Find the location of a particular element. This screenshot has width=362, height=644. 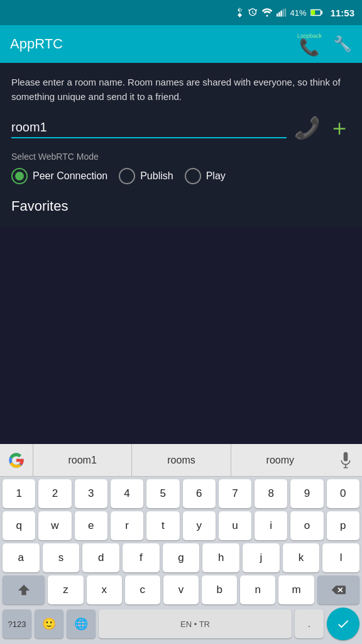

settings-icon: 🔧 is located at coordinates (343, 44).